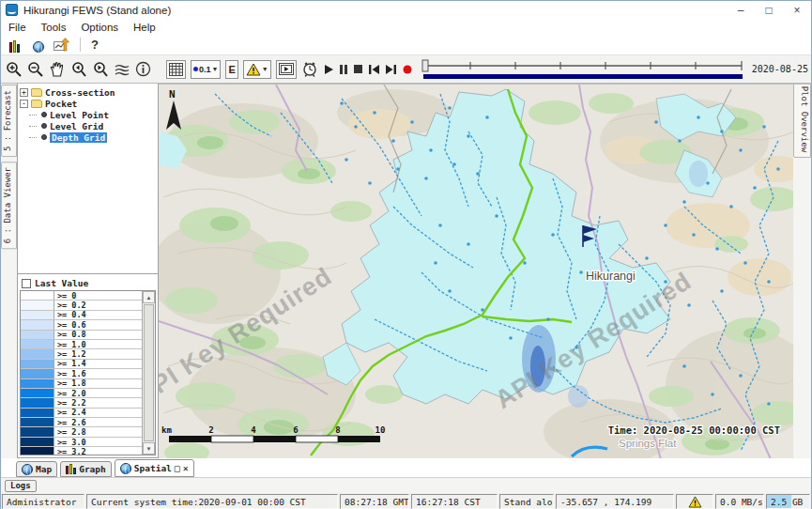 The height and width of the screenshot is (509, 812). I want to click on tab-plot-overview: 3 : Plot Overview, so click(802, 120).